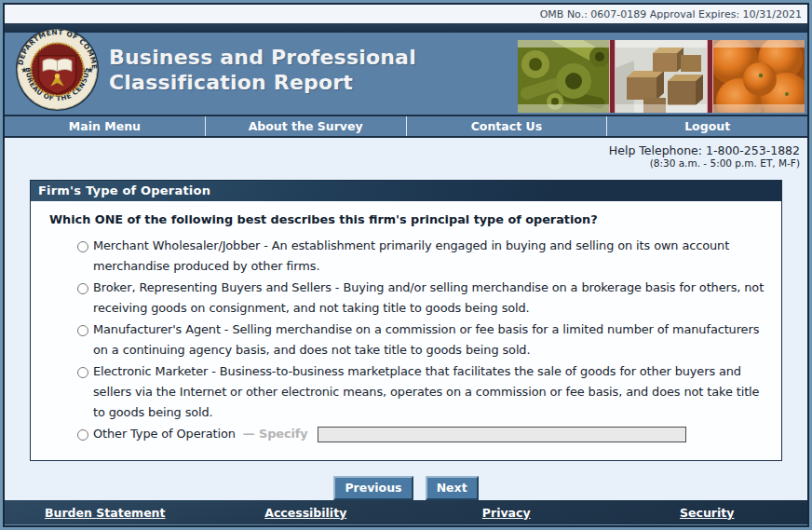  I want to click on footer-burden-statement-link: Burden Statement, so click(105, 512).